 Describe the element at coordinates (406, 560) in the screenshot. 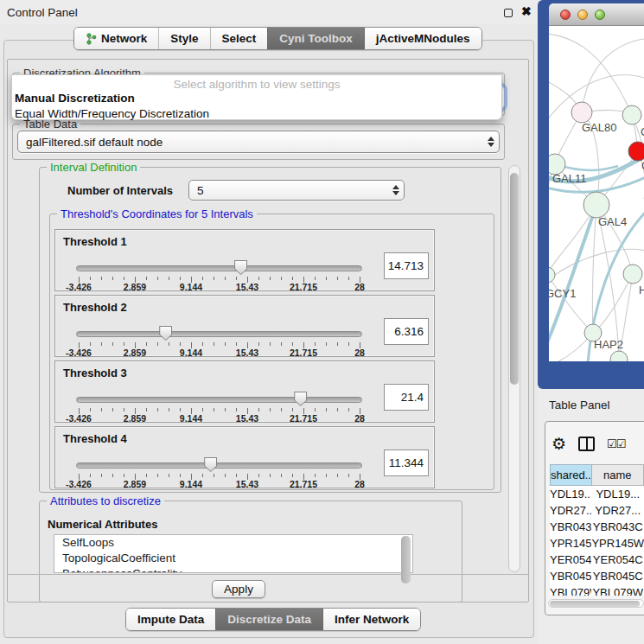

I see `attributes-scrollbar-thumb` at that location.